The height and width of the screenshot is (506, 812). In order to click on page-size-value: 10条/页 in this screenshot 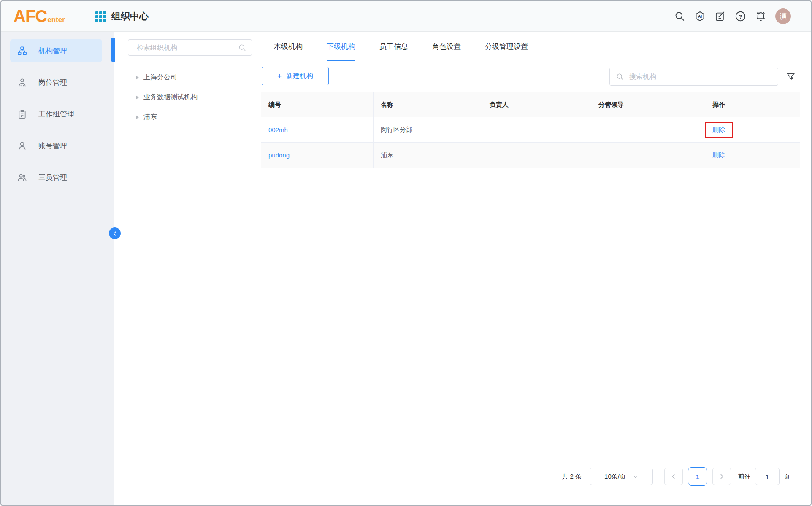, I will do `click(615, 477)`.